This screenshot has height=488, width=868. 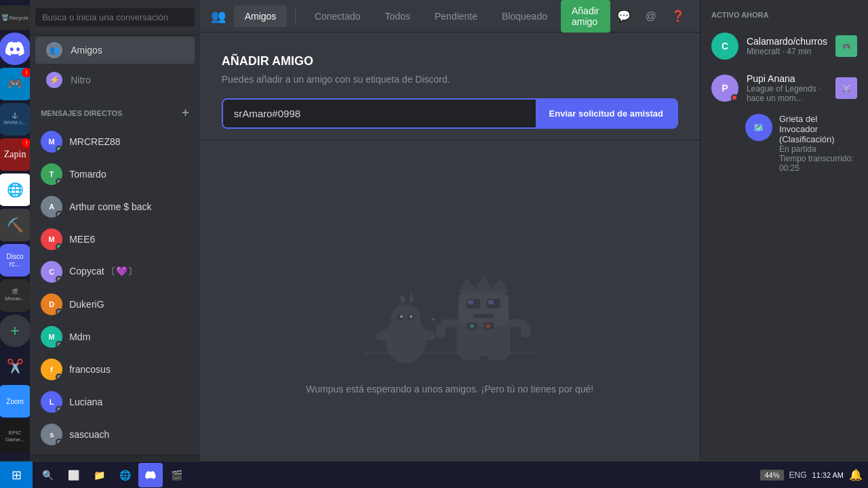 What do you see at coordinates (47, 475) in the screenshot?
I see `taskbar-search: 🔍` at bounding box center [47, 475].